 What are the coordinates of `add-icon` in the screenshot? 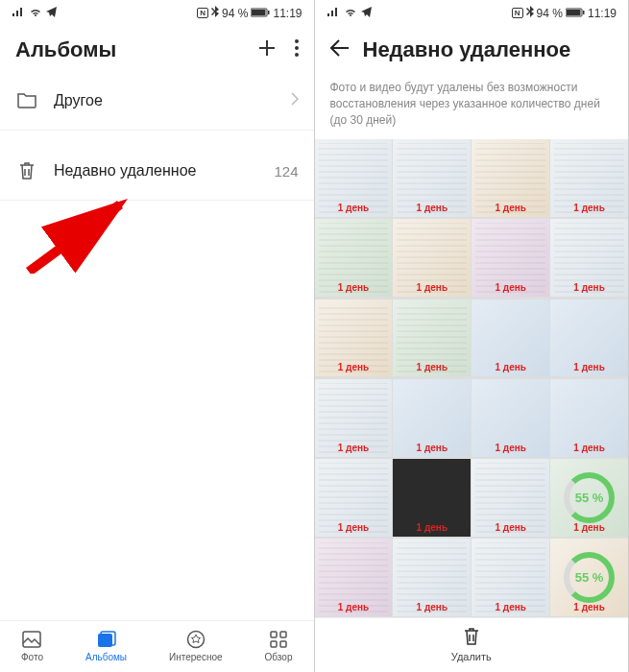 It's located at (267, 50).